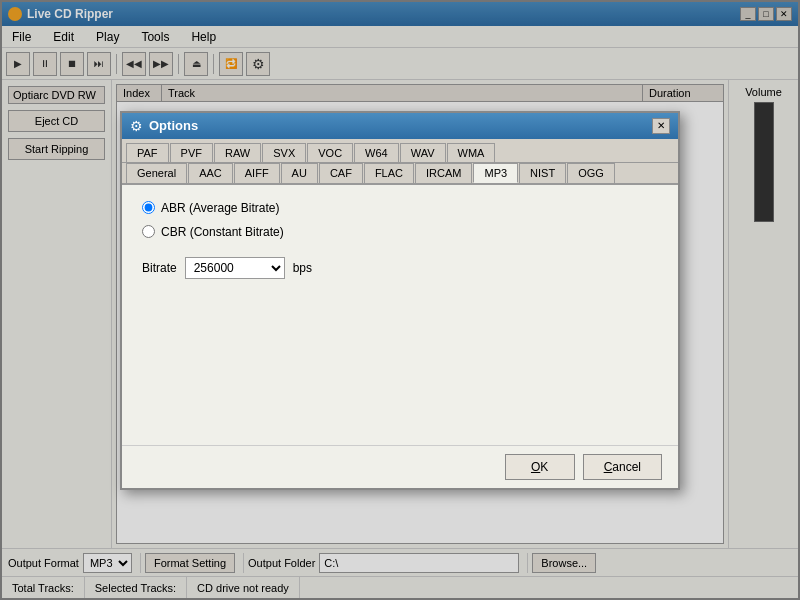 Image resolution: width=800 pixels, height=600 pixels. Describe the element at coordinates (622, 467) in the screenshot. I see `cancel-button: Cancel` at that location.